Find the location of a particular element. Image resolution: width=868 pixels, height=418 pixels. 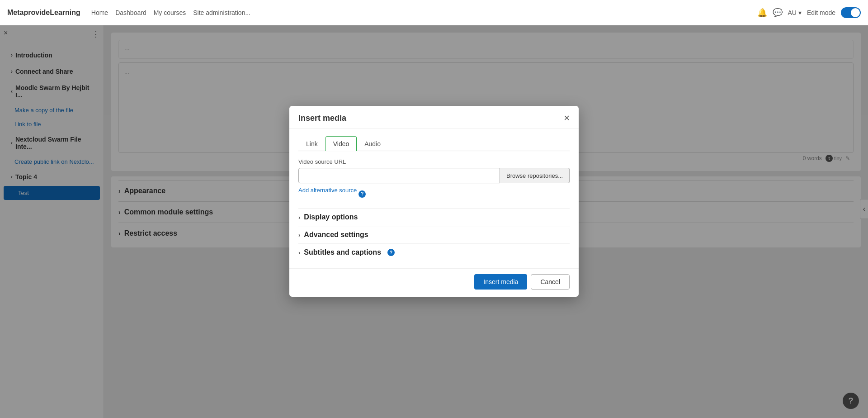

alt-source-help-icon: ? is located at coordinates (362, 194).